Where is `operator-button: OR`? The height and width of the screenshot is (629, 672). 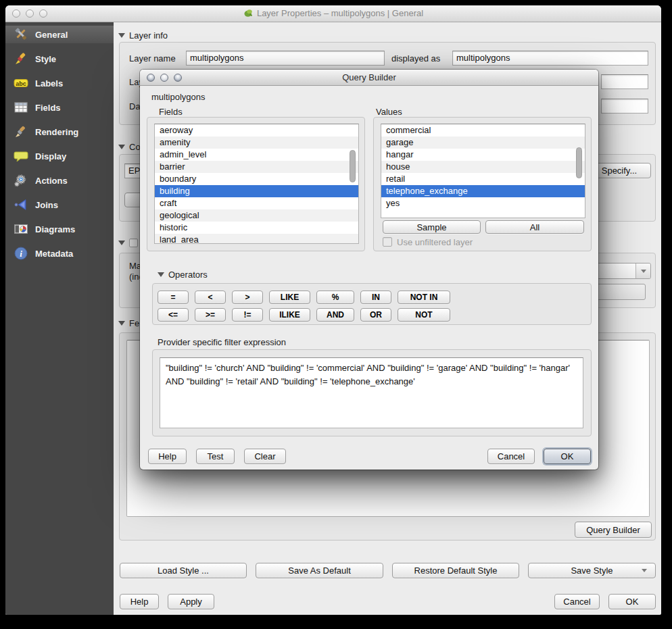
operator-button: OR is located at coordinates (376, 315).